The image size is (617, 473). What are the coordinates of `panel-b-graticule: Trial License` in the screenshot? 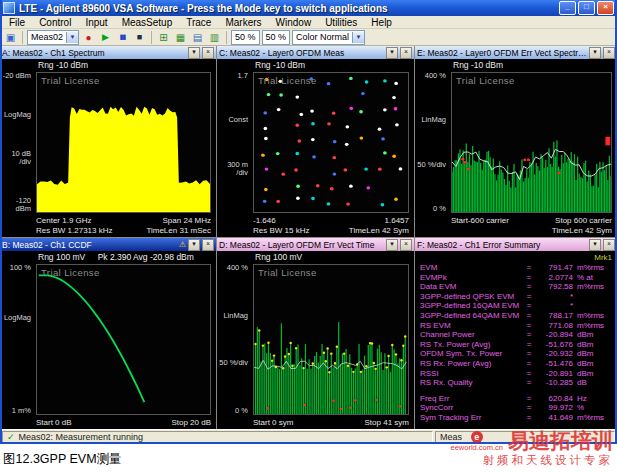 It's located at (124, 340).